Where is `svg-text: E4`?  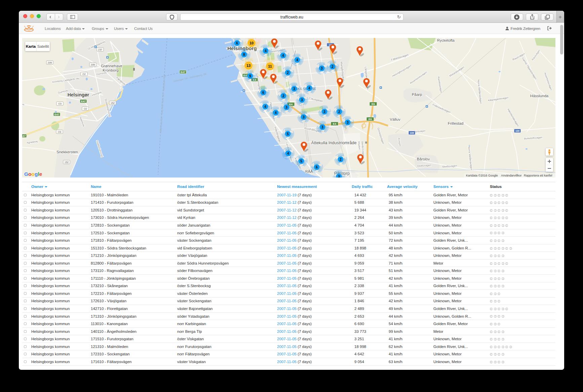
svg-text: E4 is located at coordinates (335, 124).